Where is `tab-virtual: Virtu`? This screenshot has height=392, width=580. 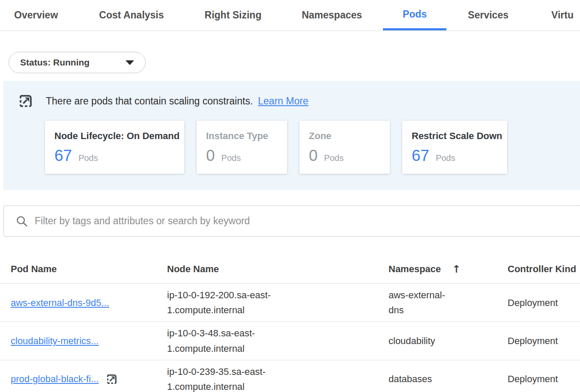
tab-virtual: Virtu is located at coordinates (562, 15).